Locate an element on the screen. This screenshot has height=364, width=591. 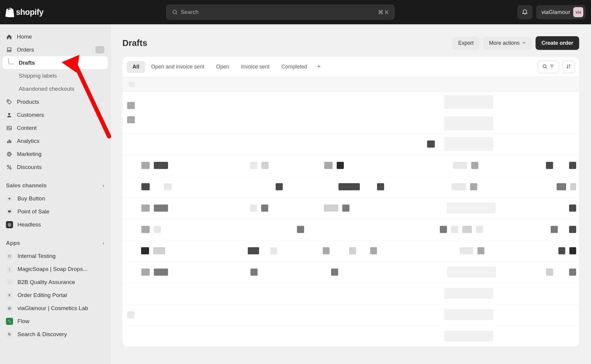
notifications-button is located at coordinates (525, 12).